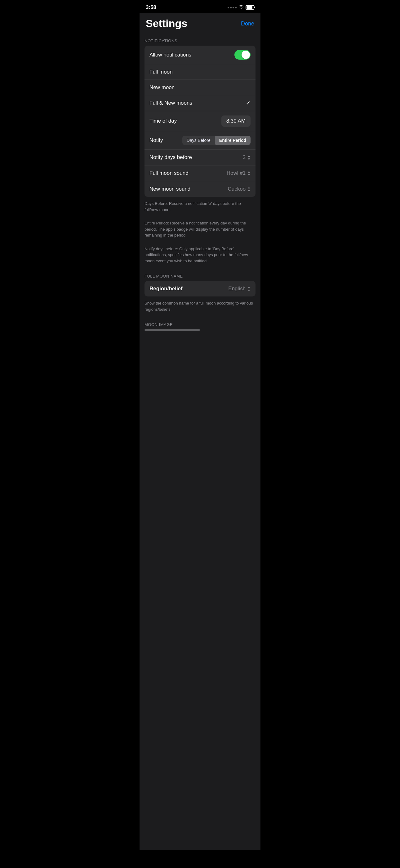 This screenshot has height=868, width=400. Describe the element at coordinates (200, 103) in the screenshot. I see `full-new-moons-row: Full & New moons ✓` at that location.